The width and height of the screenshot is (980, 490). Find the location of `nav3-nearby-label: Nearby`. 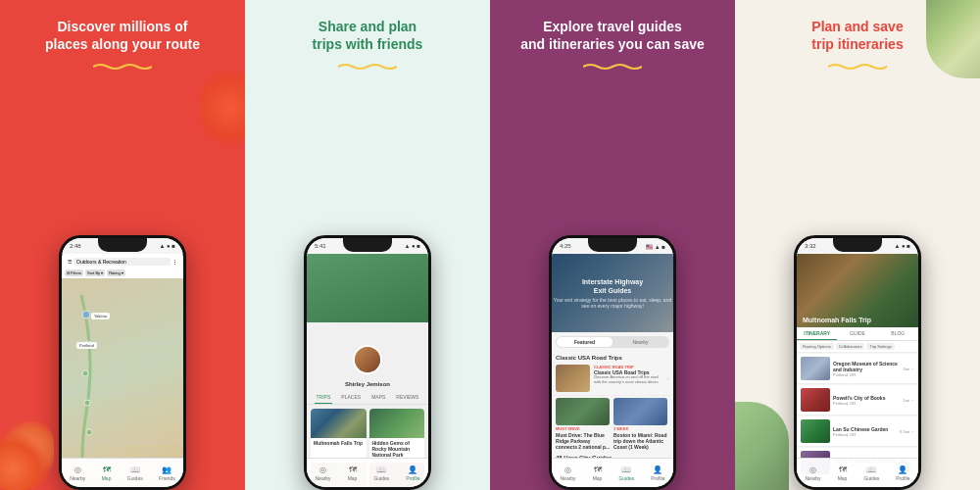

nav3-nearby-label: Nearby is located at coordinates (568, 478).